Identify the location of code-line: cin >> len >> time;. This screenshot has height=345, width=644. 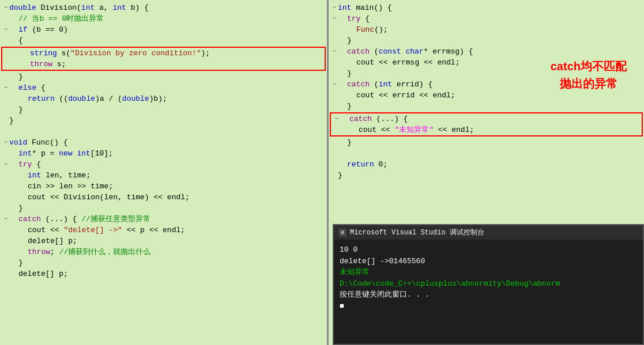
(164, 187).